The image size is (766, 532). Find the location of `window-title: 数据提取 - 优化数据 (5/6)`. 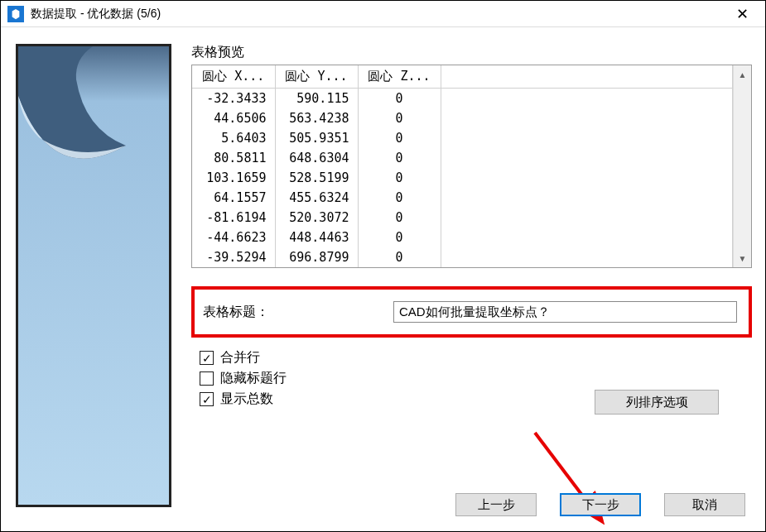

window-title: 数据提取 - 优化数据 (5/6) is located at coordinates (378, 14).